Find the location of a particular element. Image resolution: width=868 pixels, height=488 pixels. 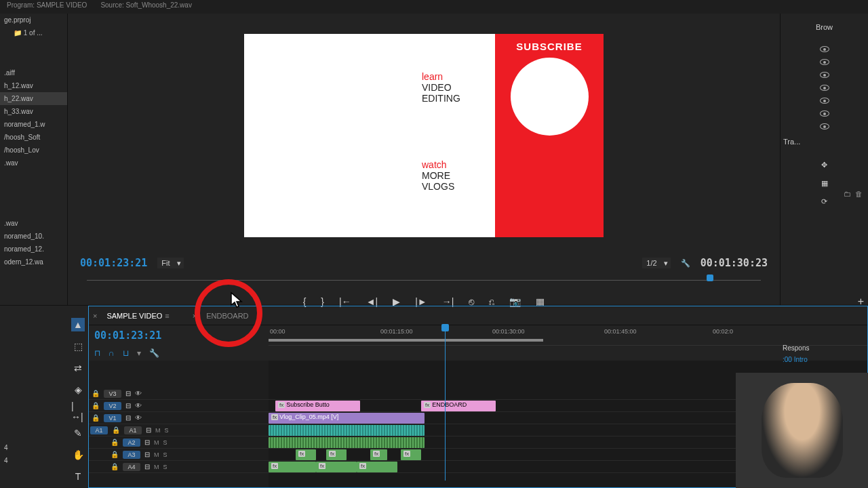

current-timecode: 00:01:23:21 is located at coordinates (114, 263).